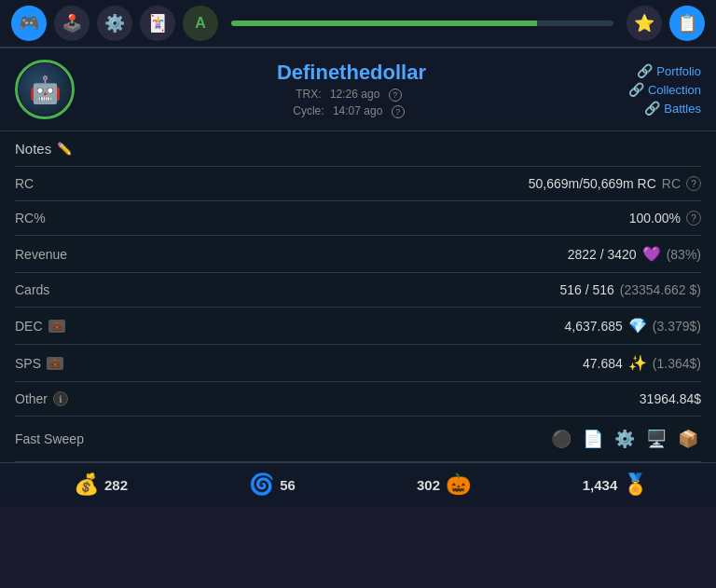 The height and width of the screenshot is (588, 716). What do you see at coordinates (52, 326) in the screenshot?
I see `dec-label: DEC 💼` at bounding box center [52, 326].